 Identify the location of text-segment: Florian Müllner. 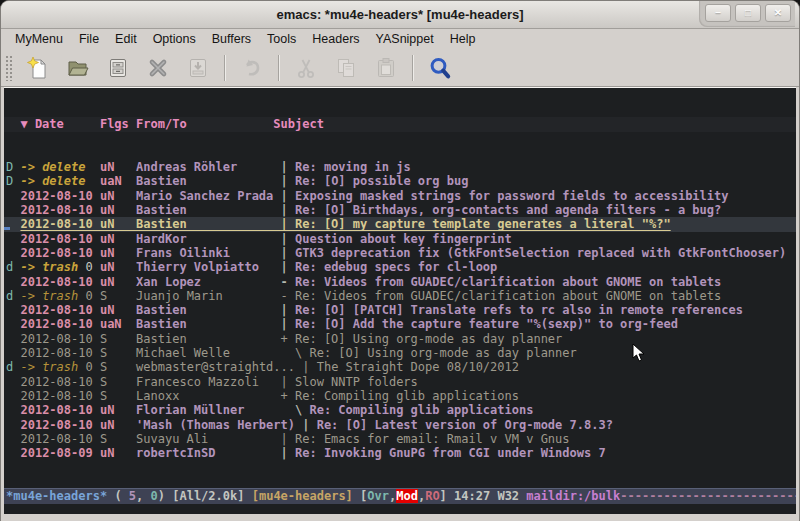
(208, 410).